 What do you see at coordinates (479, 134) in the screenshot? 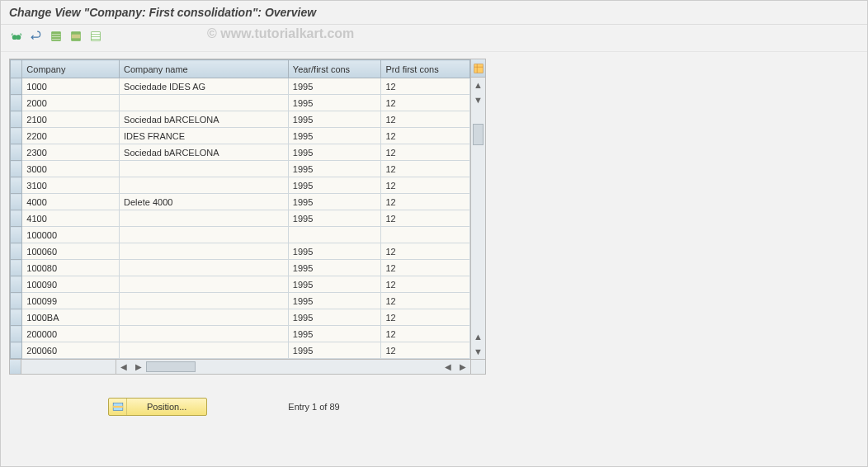
I see `vscroll-thumb` at bounding box center [479, 134].